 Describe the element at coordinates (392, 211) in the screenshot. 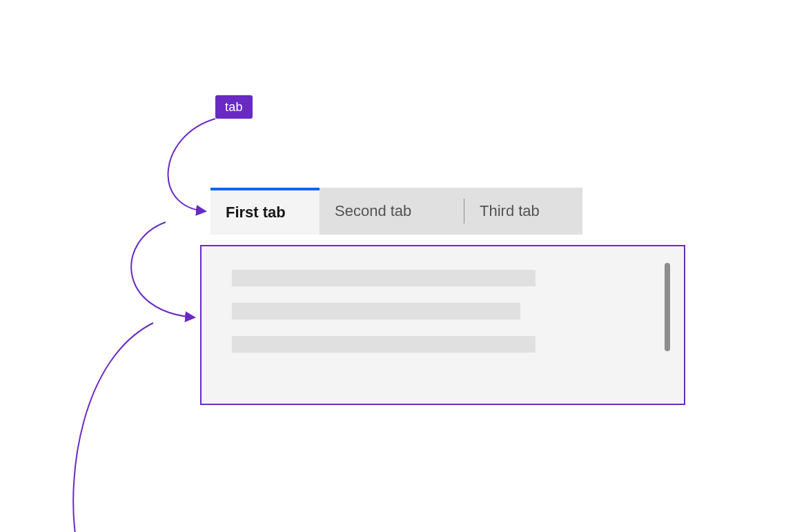

I see `tab-second: Second tab` at that location.